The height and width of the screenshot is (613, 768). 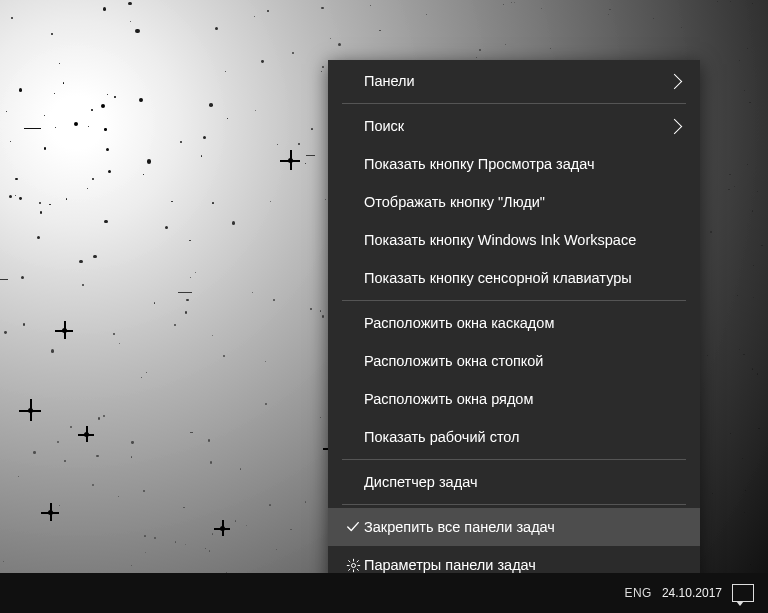 What do you see at coordinates (525, 482) in the screenshot?
I see `menu-item-label: Диспетчер задач` at bounding box center [525, 482].